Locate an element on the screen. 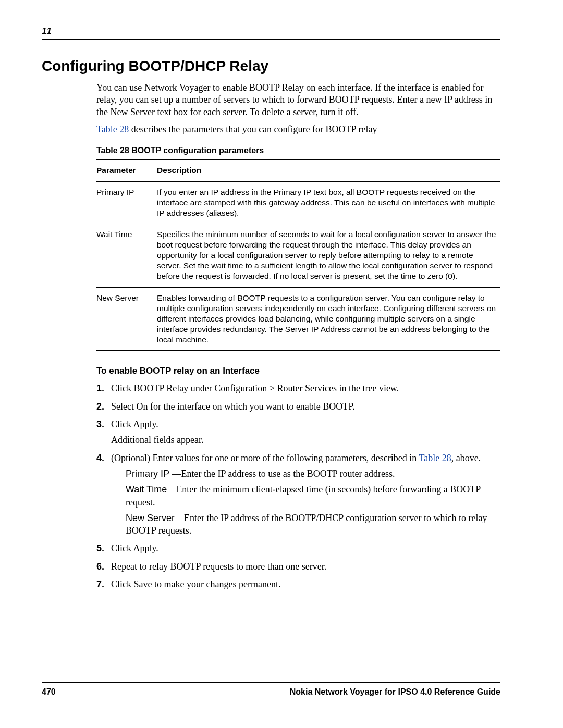 The height and width of the screenshot is (728, 563). substep-text: Enter the minimum client-elapsed time (i… is located at coordinates (303, 496).